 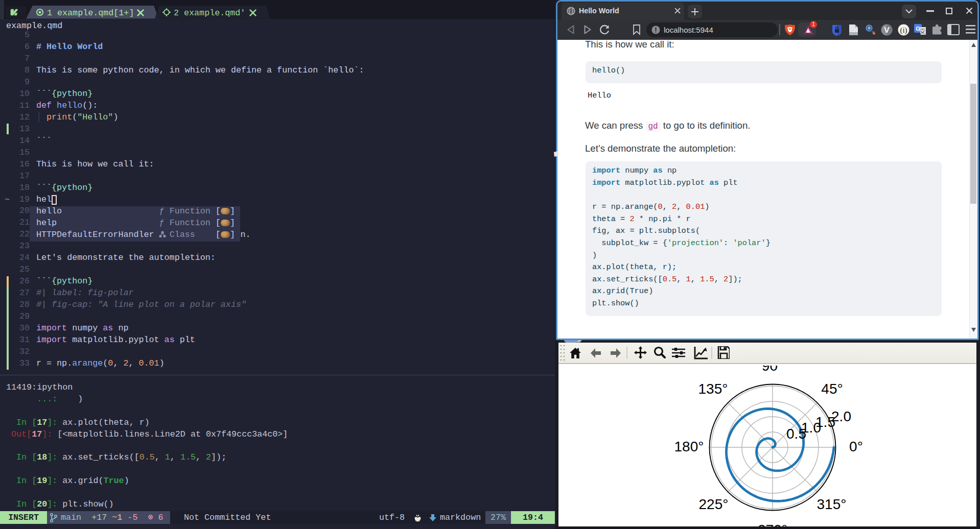 What do you see at coordinates (689, 446) in the screenshot?
I see `svg-text: 180°` at bounding box center [689, 446].